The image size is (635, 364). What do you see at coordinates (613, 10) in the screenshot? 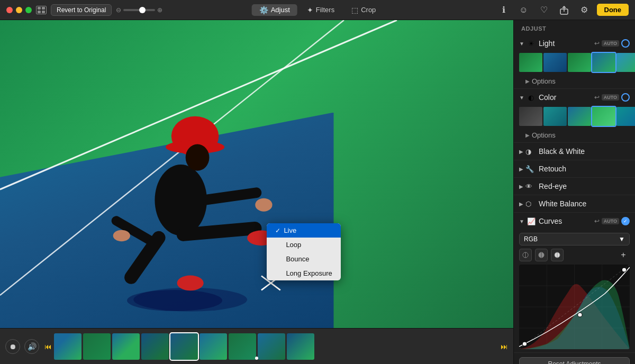
I see `done-button: Done` at bounding box center [613, 10].